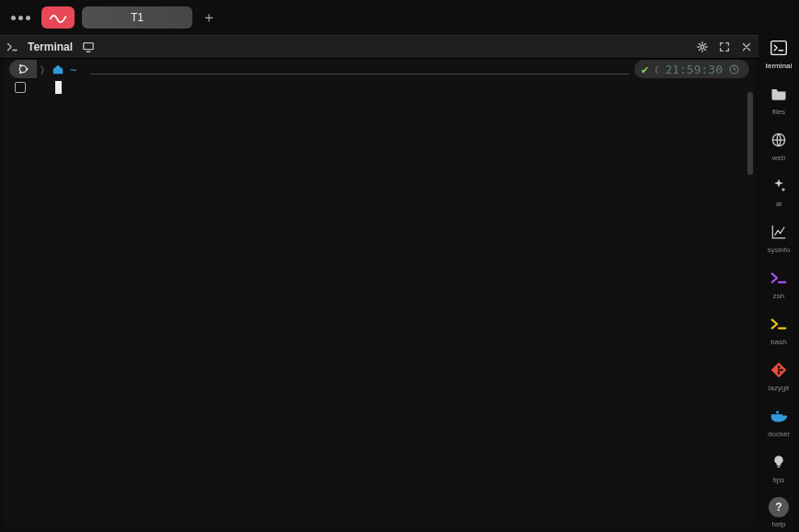  Describe the element at coordinates (779, 158) in the screenshot. I see `rail-label: web` at that location.